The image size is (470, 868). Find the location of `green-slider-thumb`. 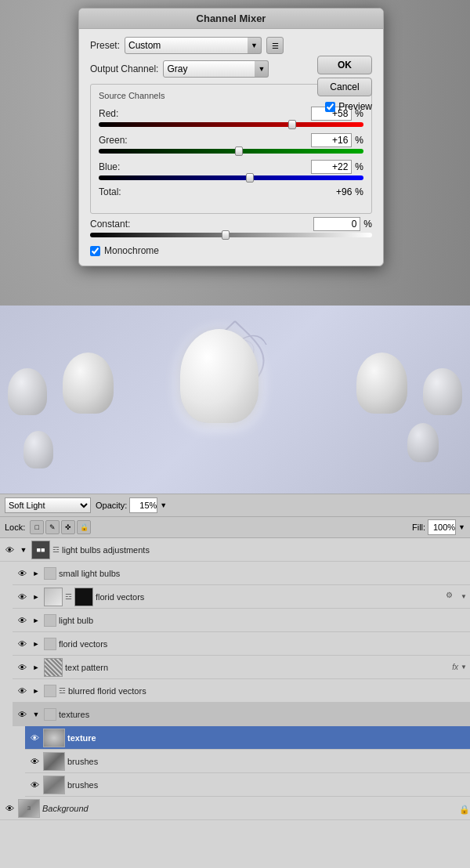

green-slider-thumb is located at coordinates (239, 151).